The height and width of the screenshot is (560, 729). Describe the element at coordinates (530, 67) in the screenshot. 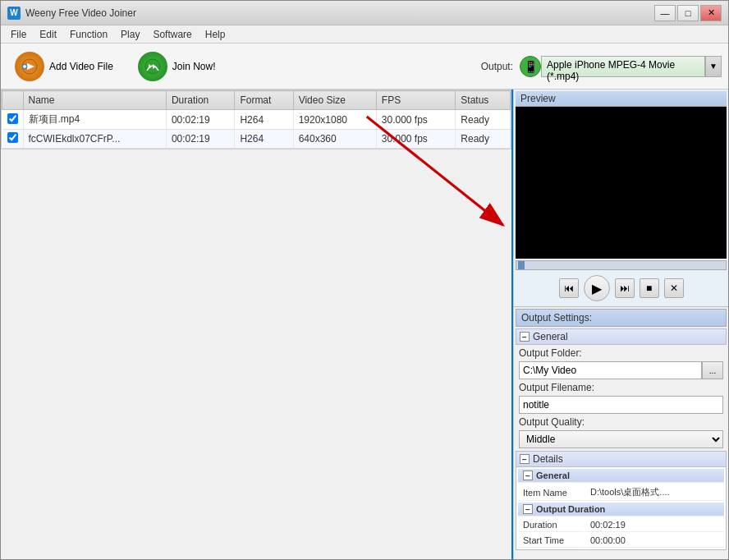

I see `output-format-icon: 📱` at that location.